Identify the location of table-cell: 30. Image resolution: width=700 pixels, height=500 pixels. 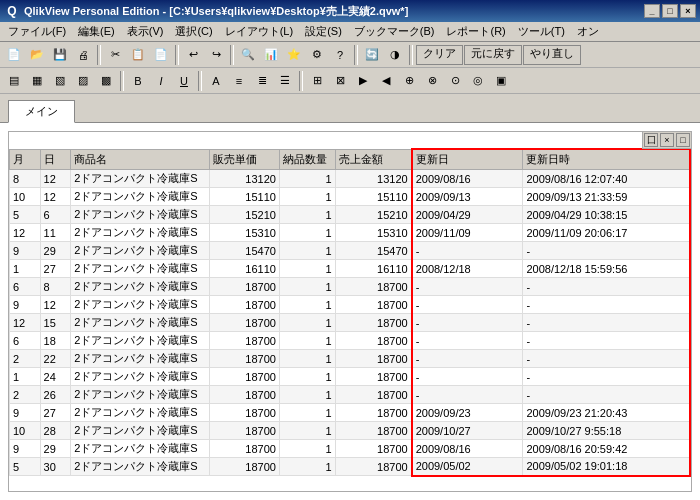
(56, 467).